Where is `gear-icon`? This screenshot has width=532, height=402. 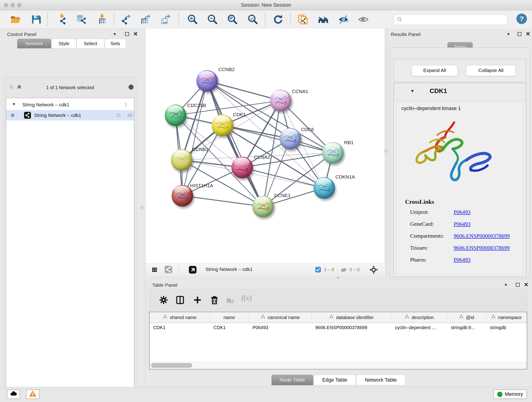
gear-icon is located at coordinates (164, 300).